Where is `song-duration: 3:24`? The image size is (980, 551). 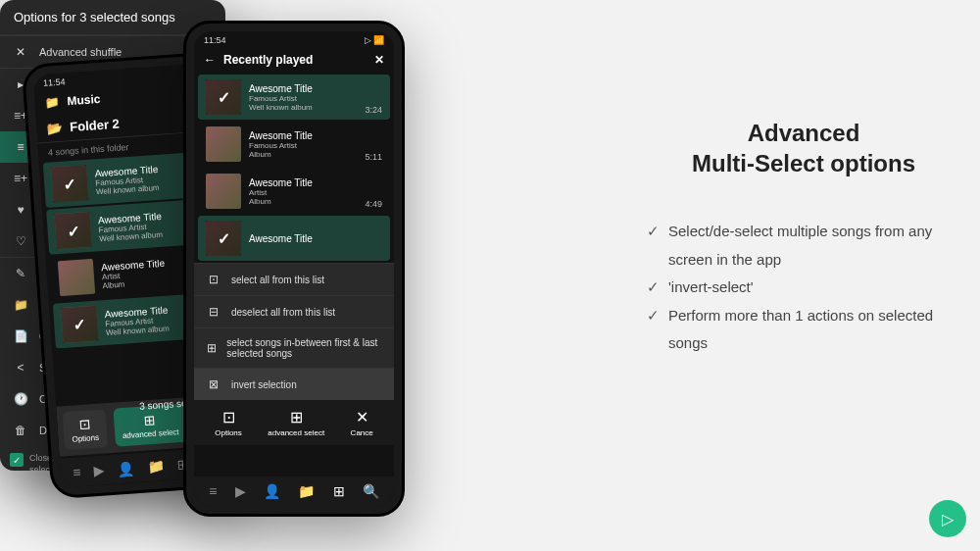
song-duration: 3:24 is located at coordinates (373, 110).